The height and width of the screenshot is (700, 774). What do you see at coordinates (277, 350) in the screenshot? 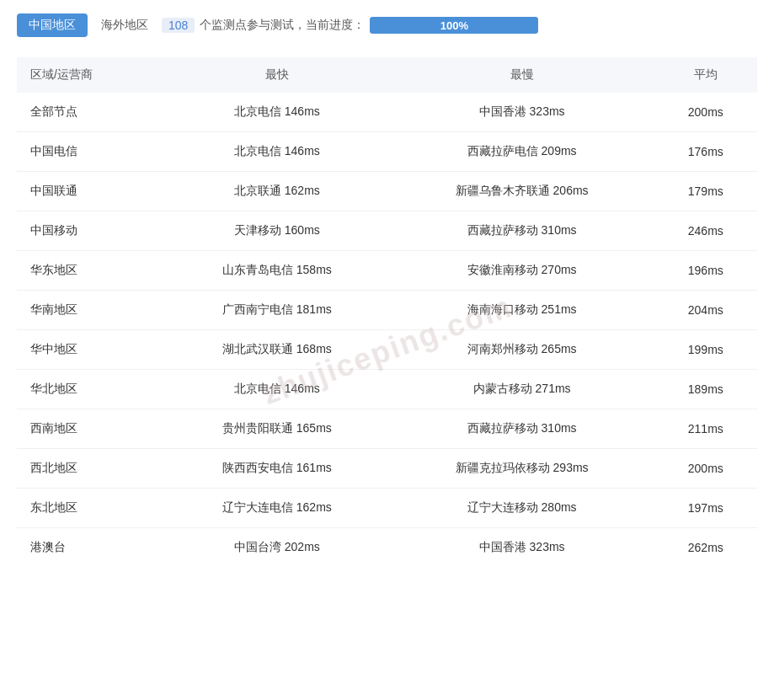
I see `cell-fastest: 湖北武汉联通 168ms` at bounding box center [277, 350].